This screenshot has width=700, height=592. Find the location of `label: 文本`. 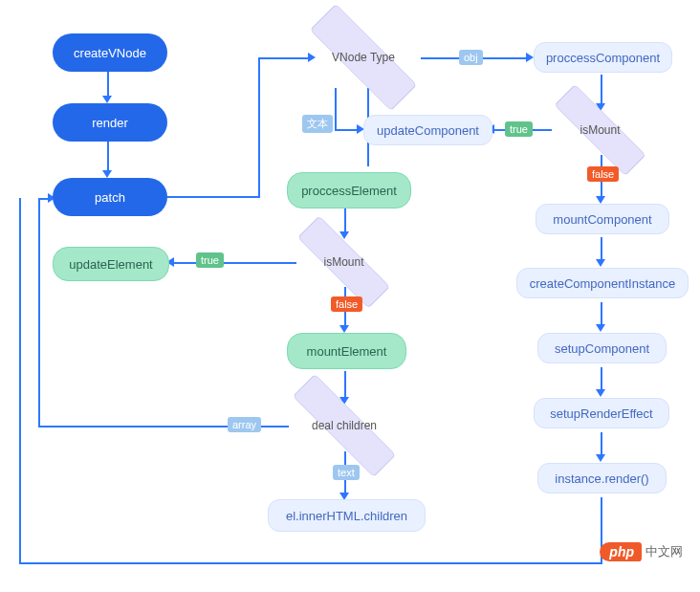

label: 文本 is located at coordinates (317, 124).